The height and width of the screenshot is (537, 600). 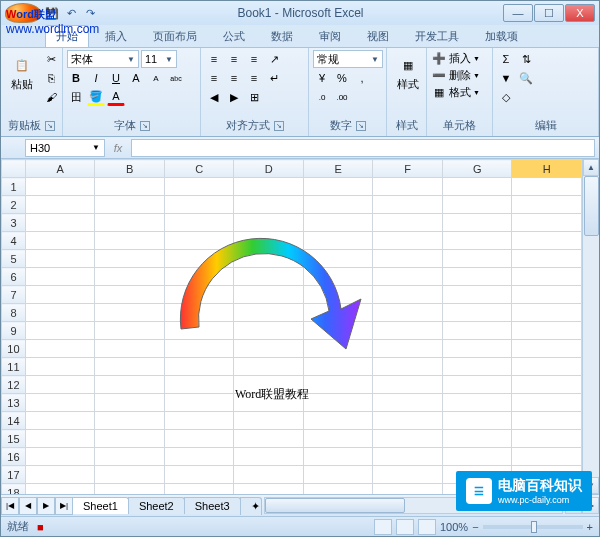 What do you see at coordinates (96, 97) in the screenshot?
I see `fill-color-button: 🪣` at bounding box center [96, 97].